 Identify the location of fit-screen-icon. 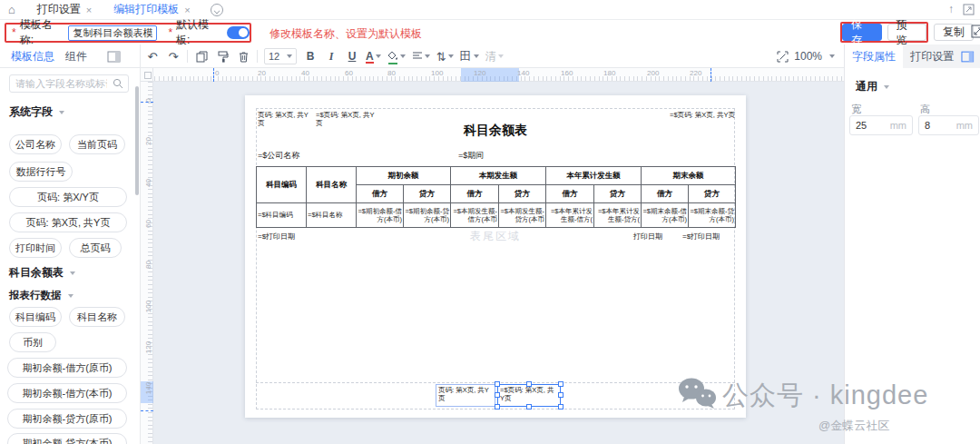
(782, 56).